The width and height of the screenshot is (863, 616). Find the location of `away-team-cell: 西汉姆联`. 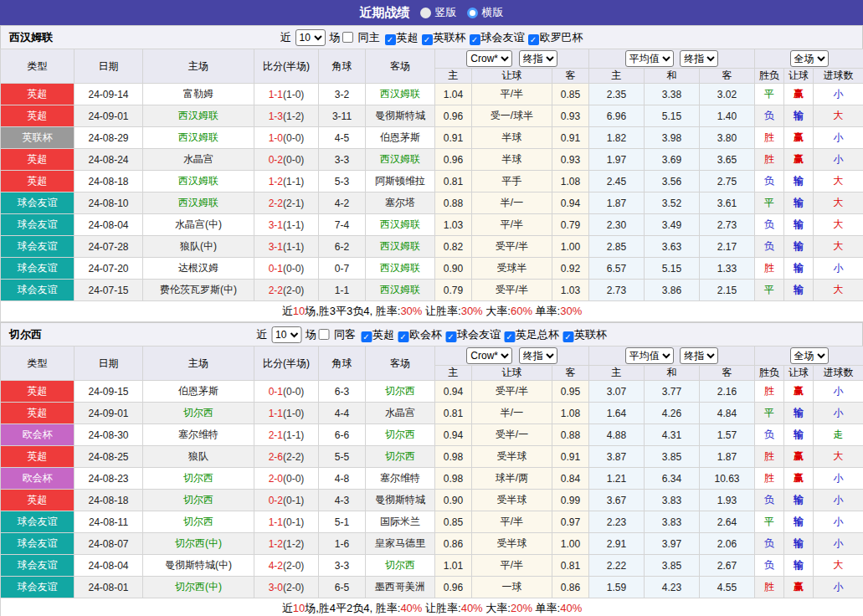

away-team-cell: 西汉姆联 is located at coordinates (400, 290).